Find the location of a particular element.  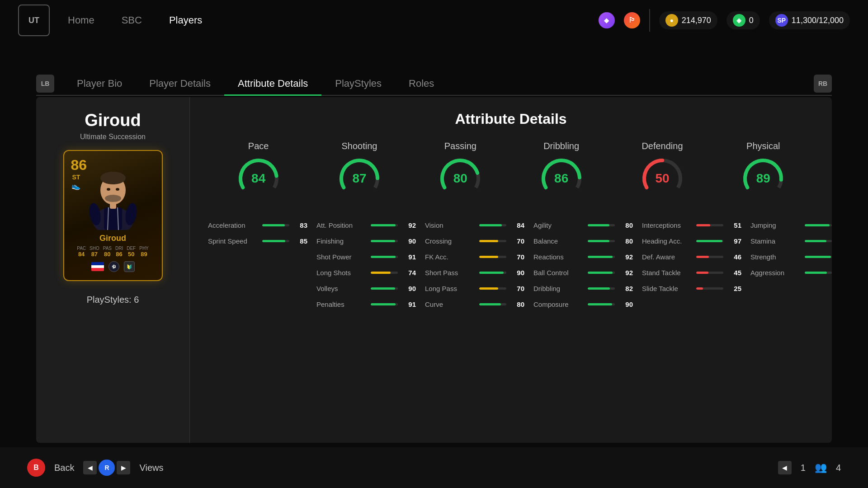

attr-row: Slide Tackle 25 is located at coordinates (692, 288).